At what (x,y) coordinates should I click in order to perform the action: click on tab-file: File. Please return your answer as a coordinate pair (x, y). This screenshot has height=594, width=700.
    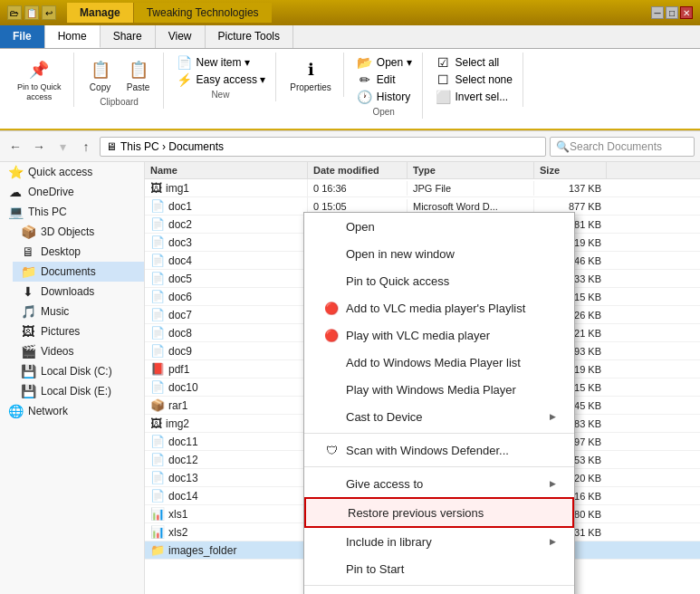
    Looking at the image, I should click on (23, 36).